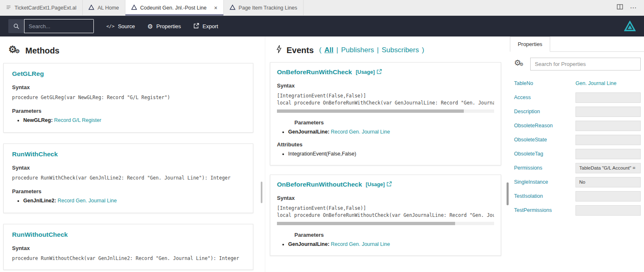 Image resolution: width=644 pixels, height=272 pixels. What do you see at coordinates (16, 26) in the screenshot?
I see `search-icon` at bounding box center [16, 26].